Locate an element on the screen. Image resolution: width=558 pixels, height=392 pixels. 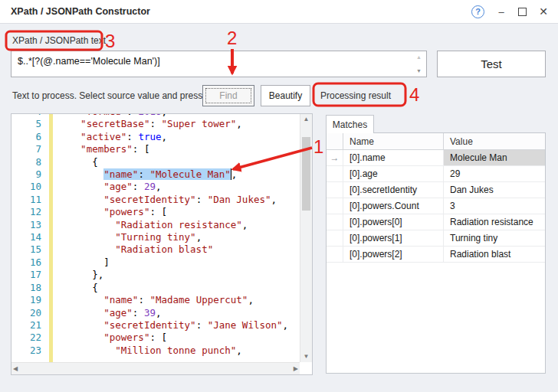
line-number: 15 is located at coordinates (30, 250).